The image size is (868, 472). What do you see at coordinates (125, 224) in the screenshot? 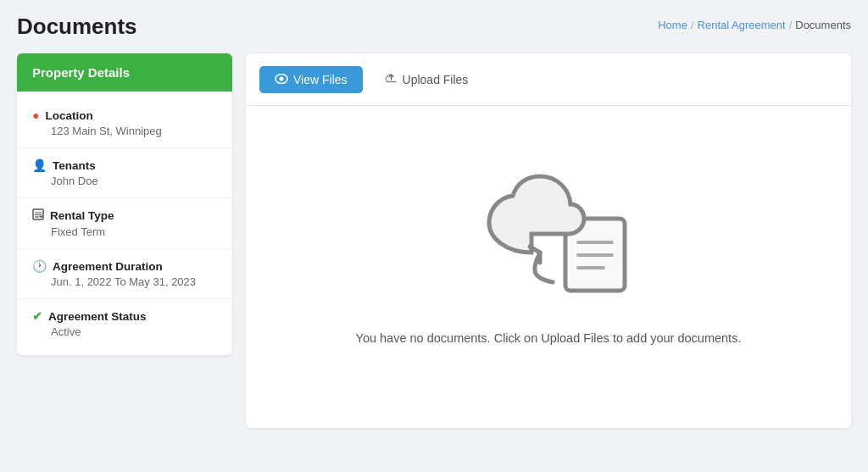
I see `sidebar-item-rental-type: Rental Type Fixed Term` at bounding box center [125, 224].